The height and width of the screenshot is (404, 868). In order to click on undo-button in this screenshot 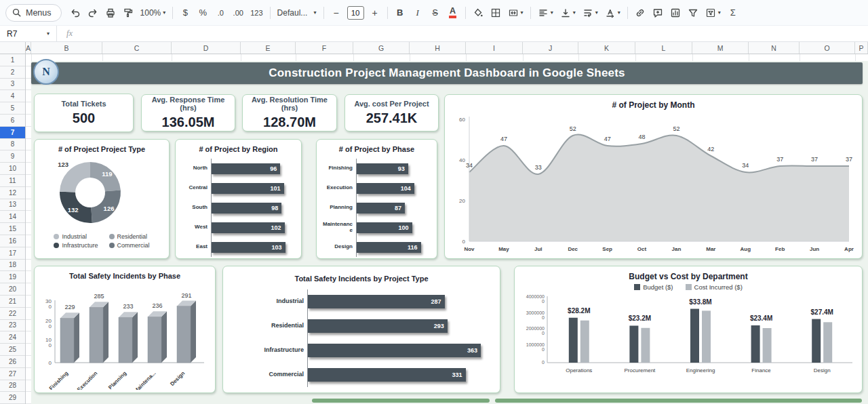, I will do `click(75, 13)`.